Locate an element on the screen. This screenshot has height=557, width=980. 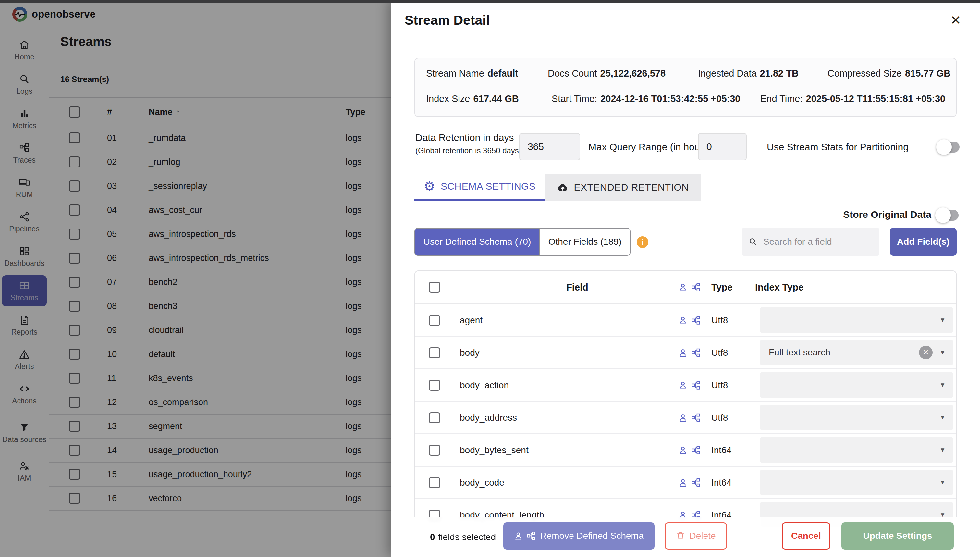
field-name: body is located at coordinates (470, 353).